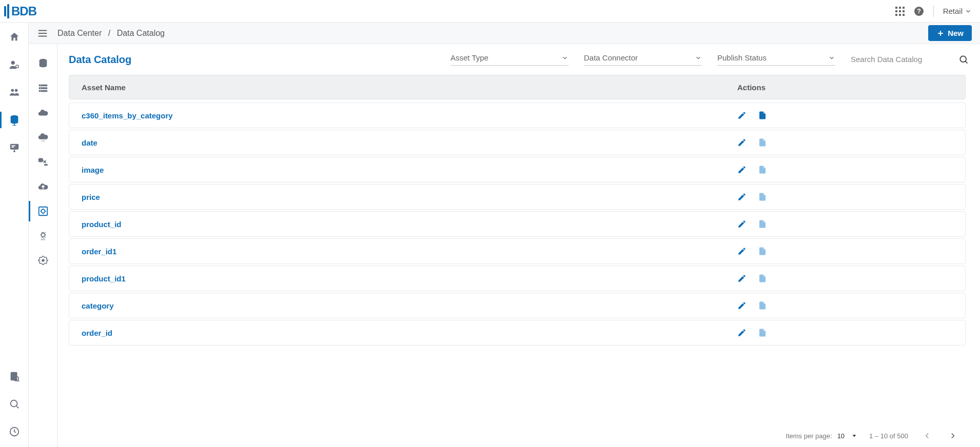 This screenshot has width=980, height=447. What do you see at coordinates (953, 11) in the screenshot?
I see `tenant-label: Retail` at bounding box center [953, 11].